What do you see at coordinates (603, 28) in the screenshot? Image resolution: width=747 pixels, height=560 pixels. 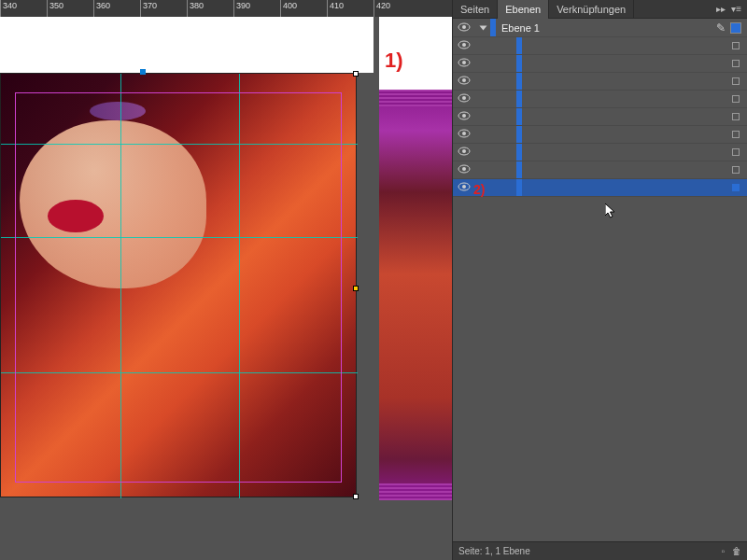 I see `layer-name: Ebene 1` at bounding box center [603, 28].